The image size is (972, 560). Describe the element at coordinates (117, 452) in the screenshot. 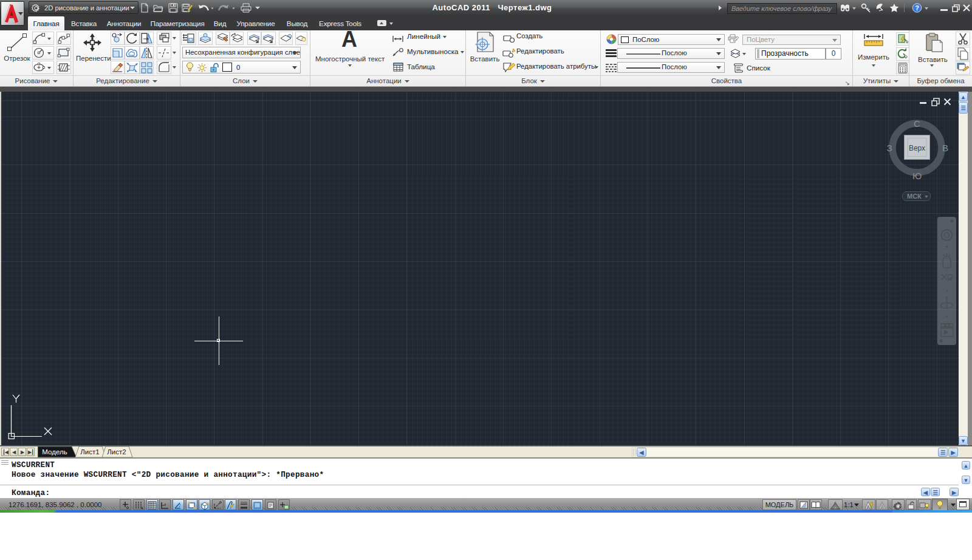

I see `svg-text: Лист2` at that location.